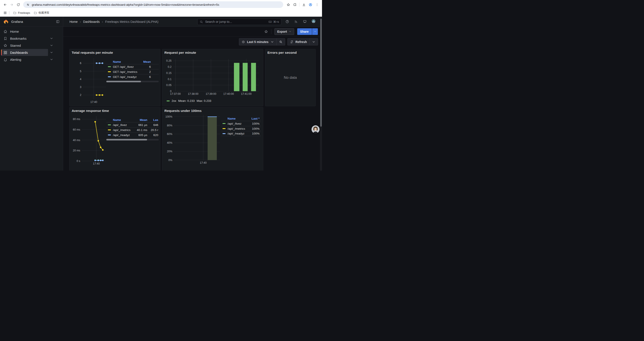  I want to click on legend-row: /api/_/readyz100%, so click(241, 134).